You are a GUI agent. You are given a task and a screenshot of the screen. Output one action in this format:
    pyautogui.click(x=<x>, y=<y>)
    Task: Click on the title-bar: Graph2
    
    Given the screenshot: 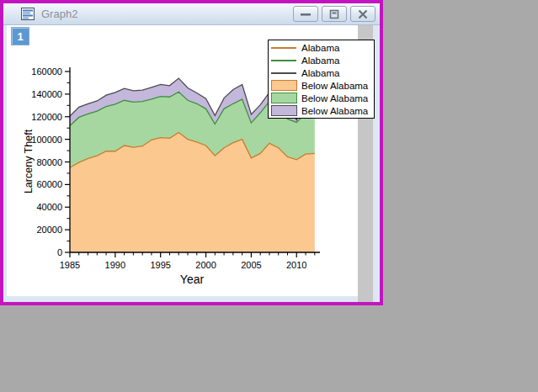 What is the action you would take?
    pyautogui.click(x=192, y=14)
    